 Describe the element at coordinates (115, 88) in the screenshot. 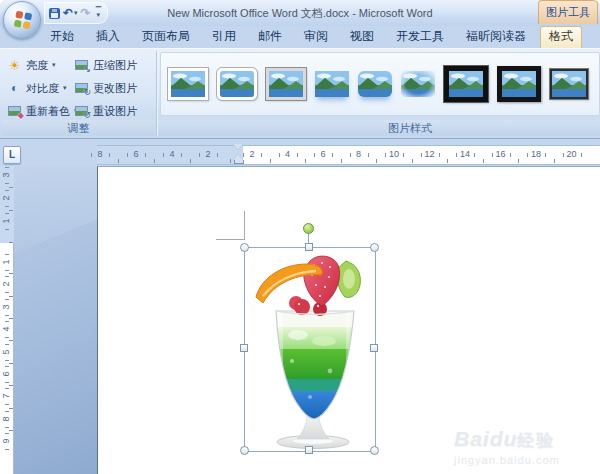

I see `button-label: 更改图片` at that location.